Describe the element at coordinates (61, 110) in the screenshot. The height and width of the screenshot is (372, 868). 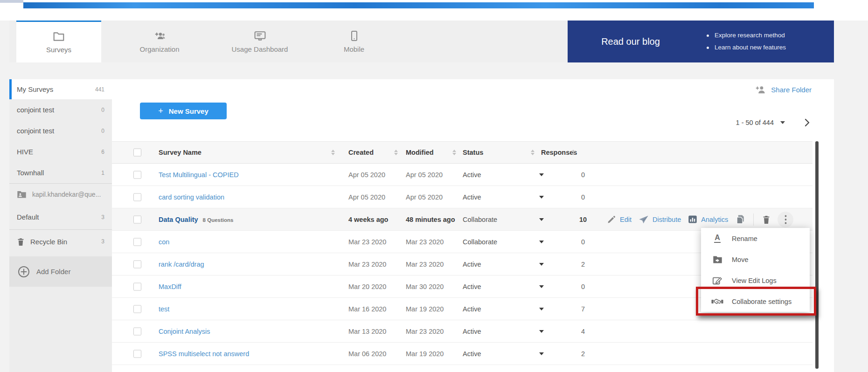
I see `sidebar-item-conjoint-test-1: conjoint test 0` at that location.